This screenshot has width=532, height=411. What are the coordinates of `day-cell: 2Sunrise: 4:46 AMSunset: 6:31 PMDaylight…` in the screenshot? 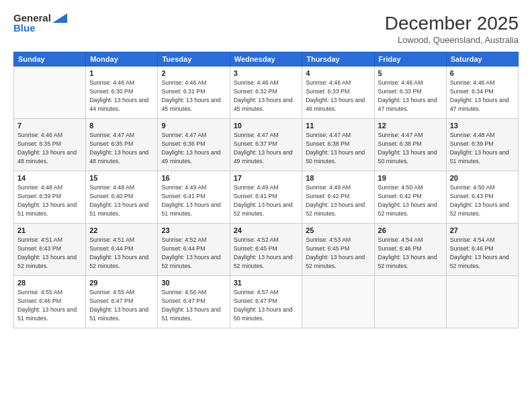 It's located at (193, 92).